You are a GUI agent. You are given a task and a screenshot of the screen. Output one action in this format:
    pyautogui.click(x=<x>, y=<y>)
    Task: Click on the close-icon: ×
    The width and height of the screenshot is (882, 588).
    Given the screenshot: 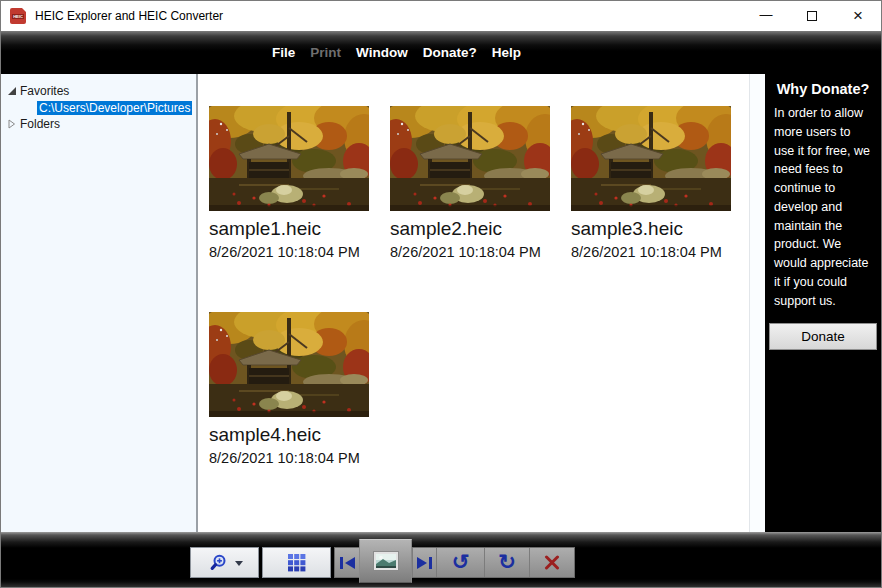 What is the action you would take?
    pyautogui.click(x=858, y=16)
    